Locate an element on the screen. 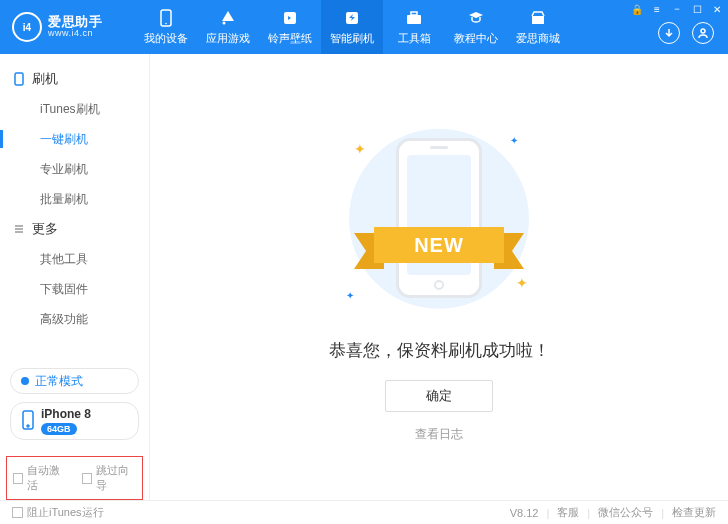  tab-label: 教程中心 is located at coordinates (476, 38).